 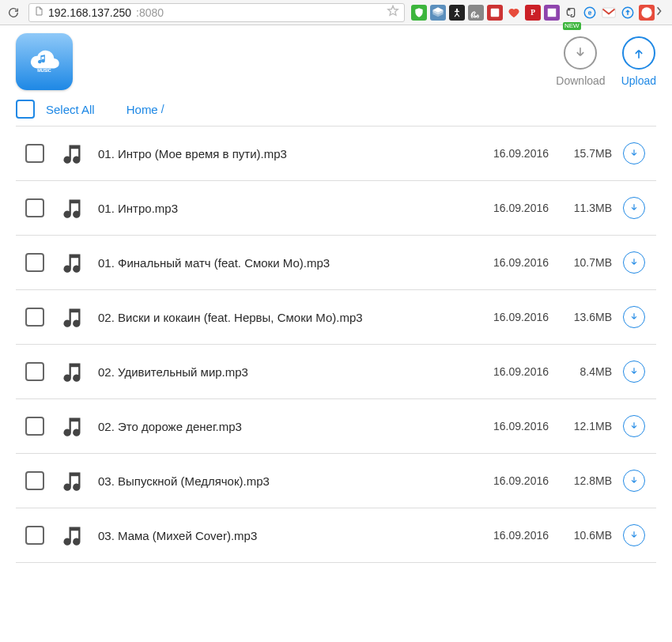 I want to click on extension-purple-icon, so click(x=552, y=13).